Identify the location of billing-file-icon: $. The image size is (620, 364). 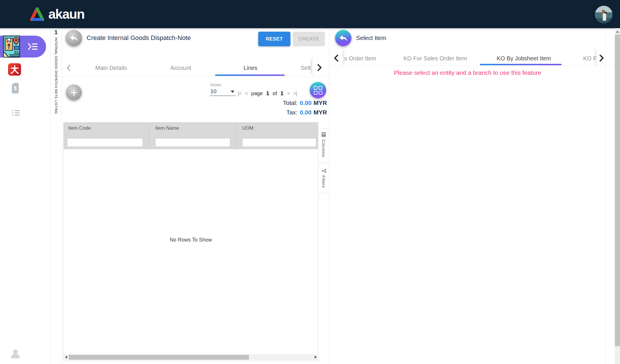
(15, 88).